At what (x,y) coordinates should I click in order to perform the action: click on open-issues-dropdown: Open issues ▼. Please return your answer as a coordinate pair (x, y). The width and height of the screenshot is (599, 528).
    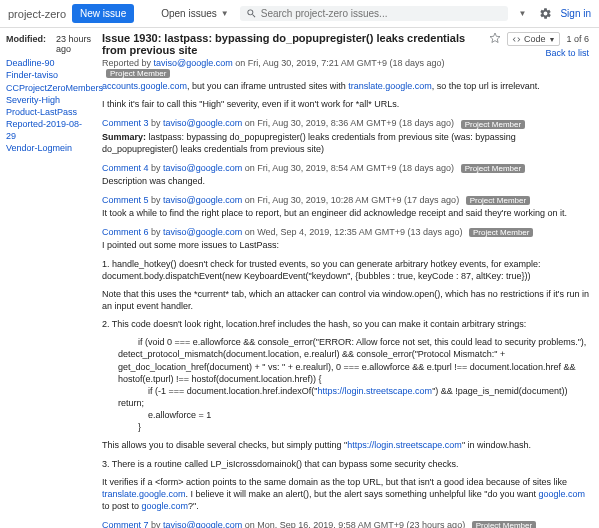
    Looking at the image, I should click on (195, 14).